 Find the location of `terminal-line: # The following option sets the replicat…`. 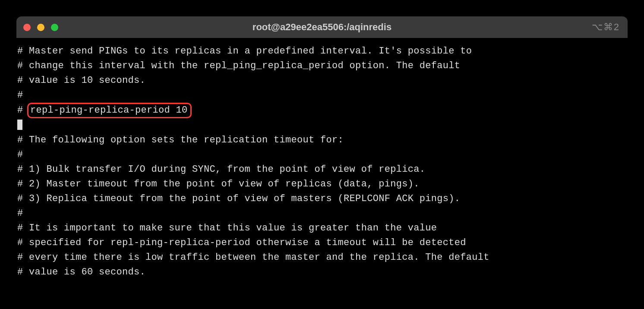

terminal-line: # The following option sets the replicat… is located at coordinates (322, 140).